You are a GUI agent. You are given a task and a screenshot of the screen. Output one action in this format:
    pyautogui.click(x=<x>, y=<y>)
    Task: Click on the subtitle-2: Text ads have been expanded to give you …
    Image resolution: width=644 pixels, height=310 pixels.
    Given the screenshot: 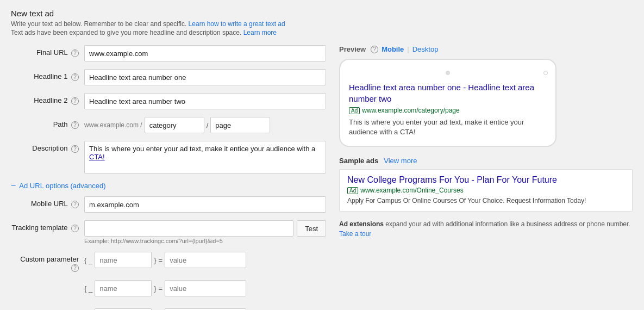 What is the action you would take?
    pyautogui.click(x=322, y=33)
    